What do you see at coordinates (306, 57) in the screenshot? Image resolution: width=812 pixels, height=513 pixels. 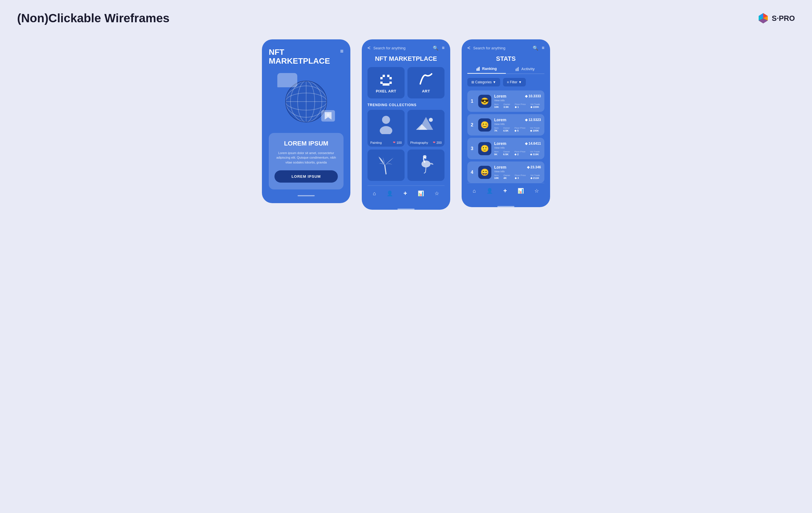 I see `frame1-top-bar: NFT MARKETPLACE ≡` at bounding box center [306, 57].